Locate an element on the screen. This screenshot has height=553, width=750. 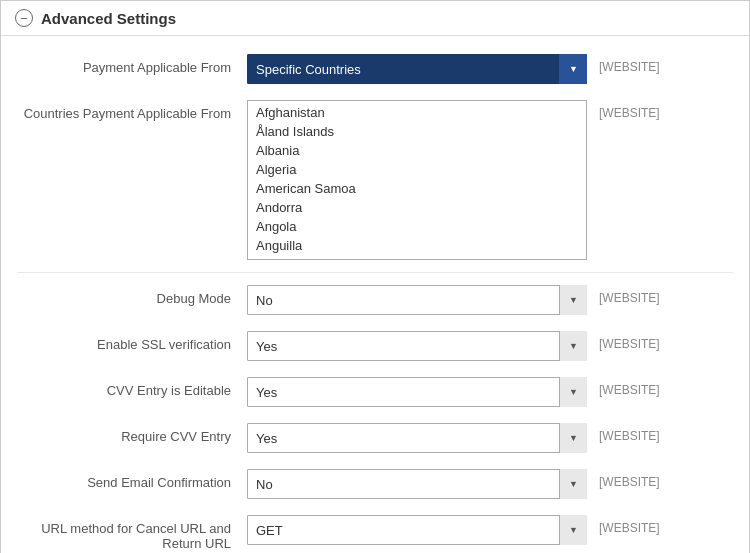
label-debug-mode: Debug Mode is located at coordinates (132, 296).